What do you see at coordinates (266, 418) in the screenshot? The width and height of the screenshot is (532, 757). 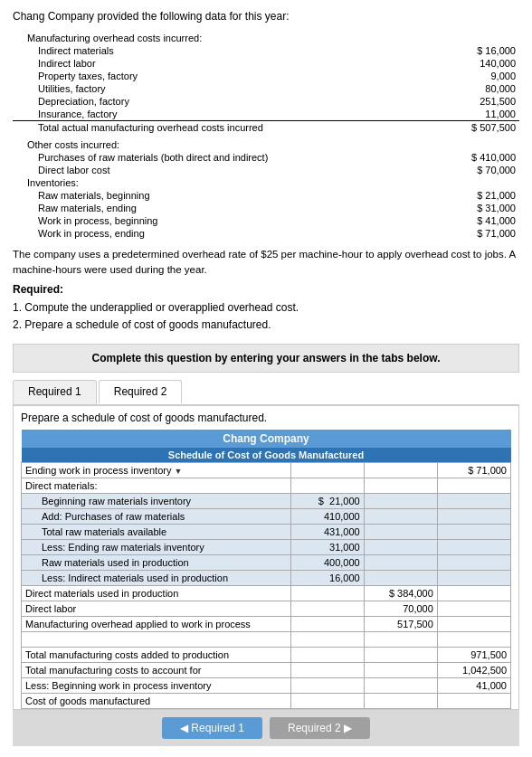 I see `tab-instruction: Prepare a schedule of cost of goods manu…` at bounding box center [266, 418].